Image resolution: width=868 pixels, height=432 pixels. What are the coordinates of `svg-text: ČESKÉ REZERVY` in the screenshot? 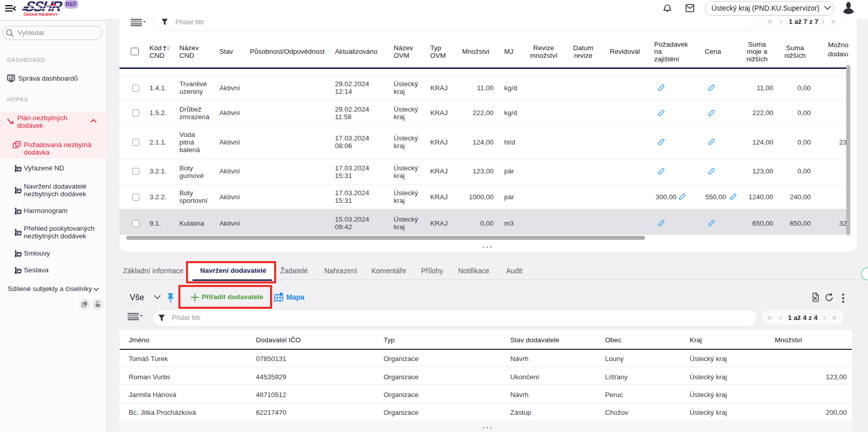 It's located at (41, 14).